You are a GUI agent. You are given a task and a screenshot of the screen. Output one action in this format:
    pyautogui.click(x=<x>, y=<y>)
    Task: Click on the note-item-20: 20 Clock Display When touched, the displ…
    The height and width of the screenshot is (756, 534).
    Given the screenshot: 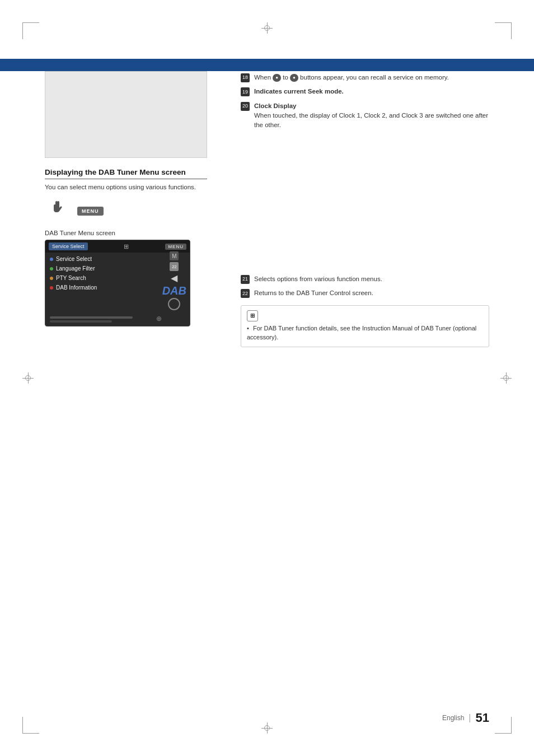 What is the action you would take?
    pyautogui.click(x=365, y=116)
    